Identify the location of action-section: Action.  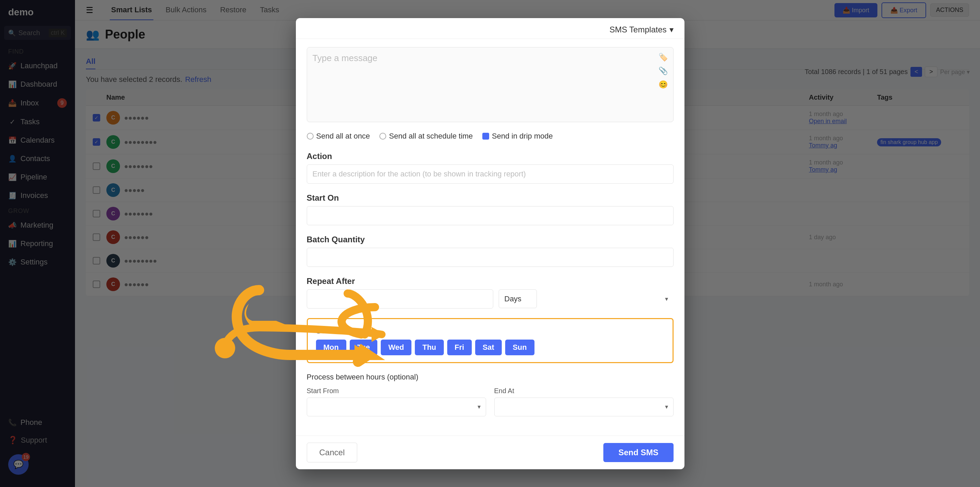
(490, 168).